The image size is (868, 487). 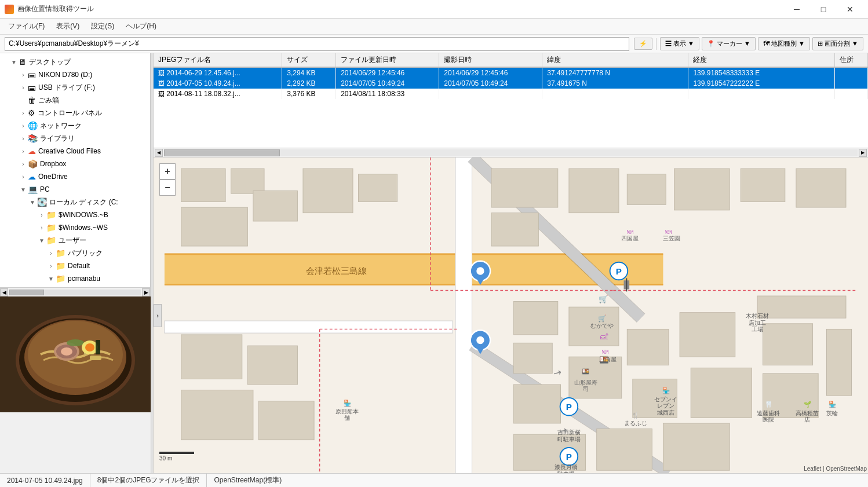 What do you see at coordinates (388, 60) in the screenshot?
I see `col-header-updated: ファイル更新日時` at bounding box center [388, 60].